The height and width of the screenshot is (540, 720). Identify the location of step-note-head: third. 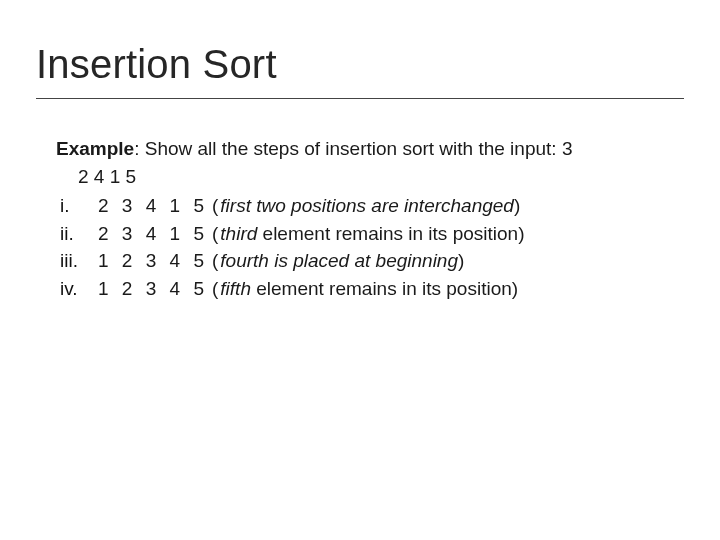
(238, 234).